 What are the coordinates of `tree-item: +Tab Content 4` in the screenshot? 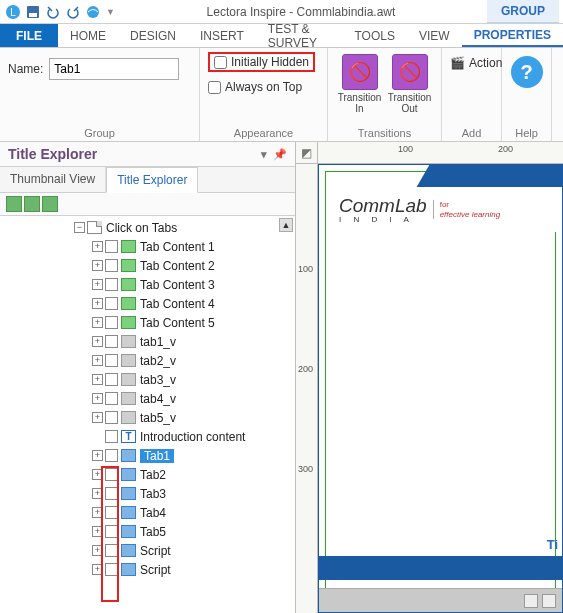 It's located at (148, 304).